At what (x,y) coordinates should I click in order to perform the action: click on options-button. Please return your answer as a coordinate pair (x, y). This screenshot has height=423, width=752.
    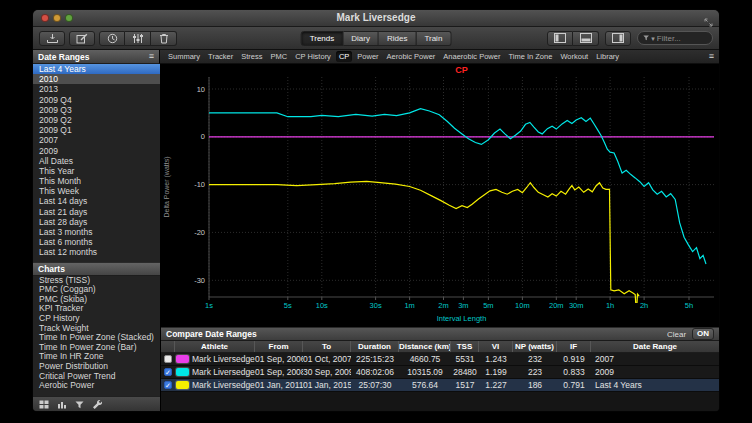
    Looking at the image, I should click on (138, 38).